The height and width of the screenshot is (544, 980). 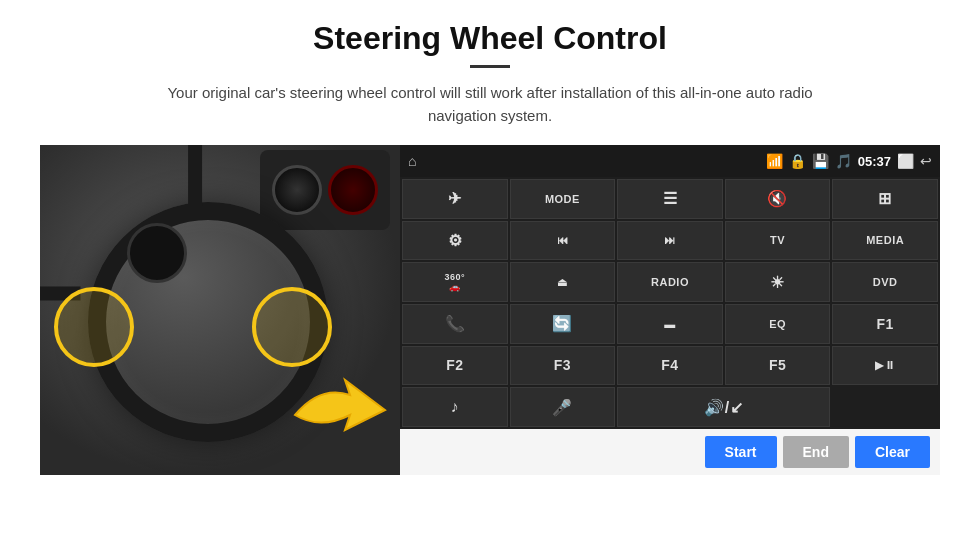 What do you see at coordinates (778, 199) in the screenshot?
I see `btn-mute: 🔇` at bounding box center [778, 199].